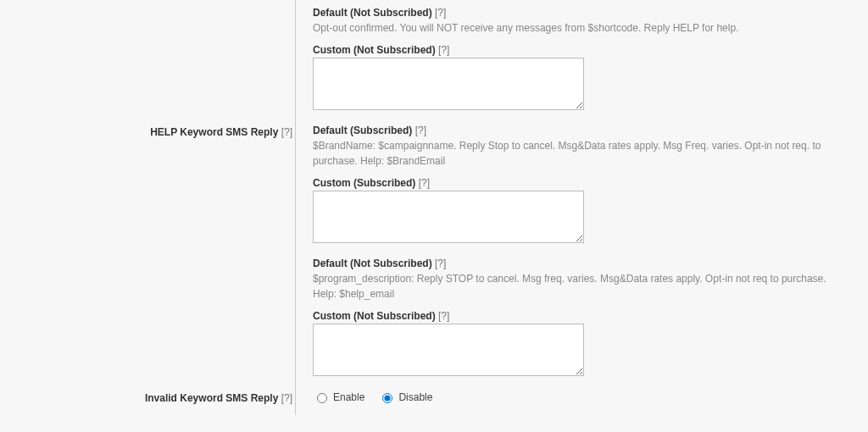 The image size is (868, 432). Describe the element at coordinates (415, 397) in the screenshot. I see `disable-label-text: Disable` at that location.